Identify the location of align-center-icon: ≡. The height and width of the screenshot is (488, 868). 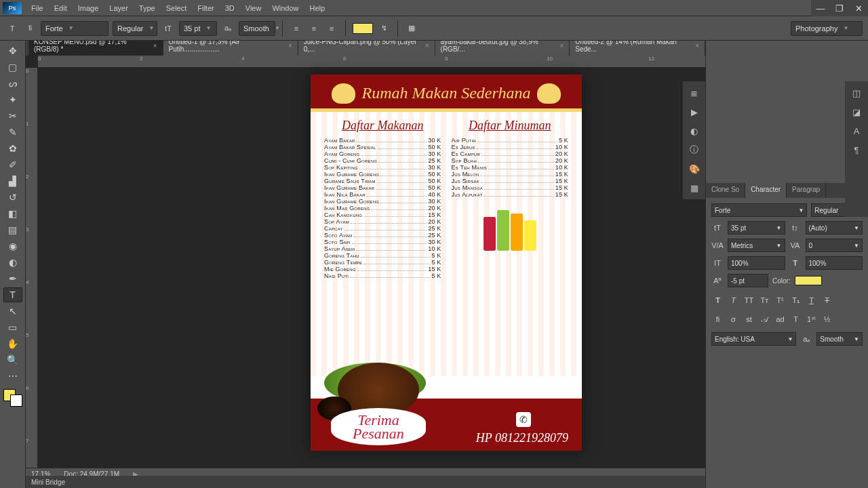
(314, 28).